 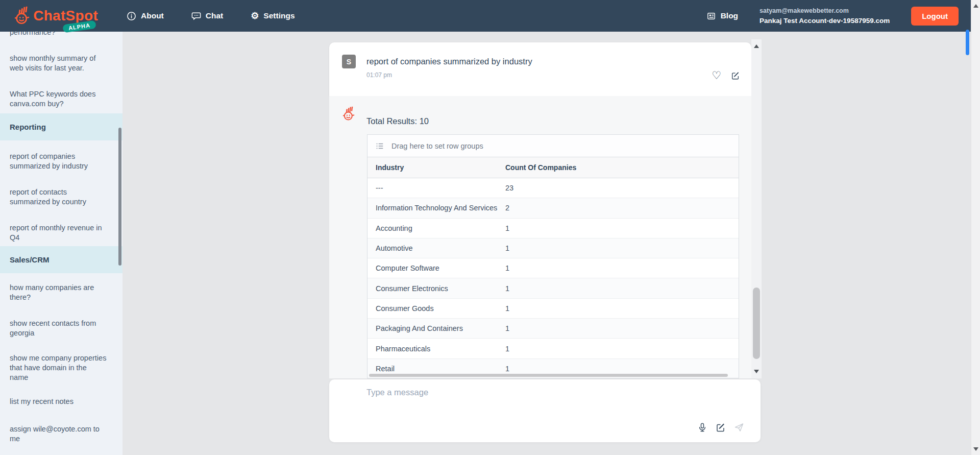 What do you see at coordinates (436, 188) in the screenshot?
I see `cell-industry: ---` at bounding box center [436, 188].